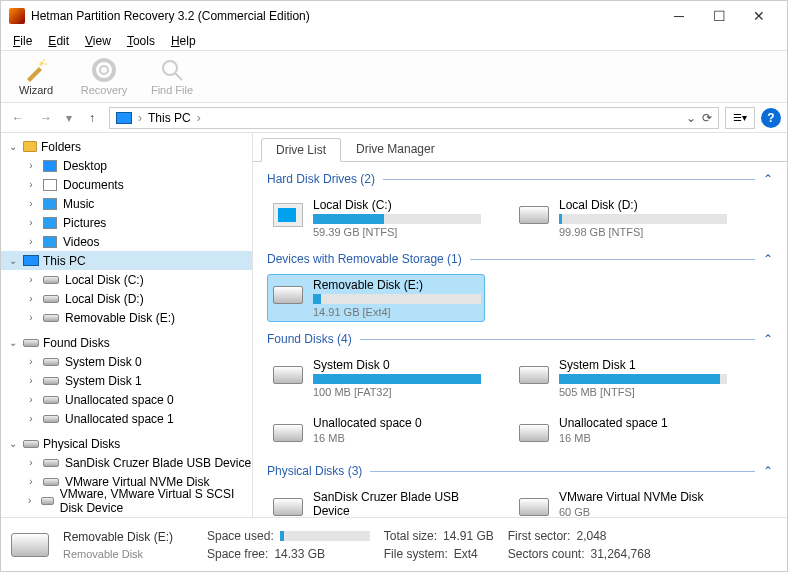 The width and height of the screenshot is (788, 572). I want to click on up-button: ↑, so click(92, 118).